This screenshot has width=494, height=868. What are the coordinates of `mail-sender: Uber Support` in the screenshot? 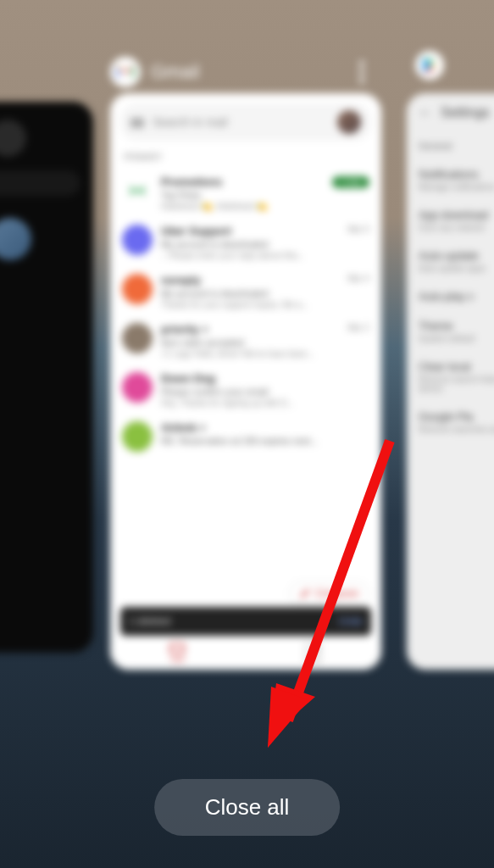 It's located at (197, 231).